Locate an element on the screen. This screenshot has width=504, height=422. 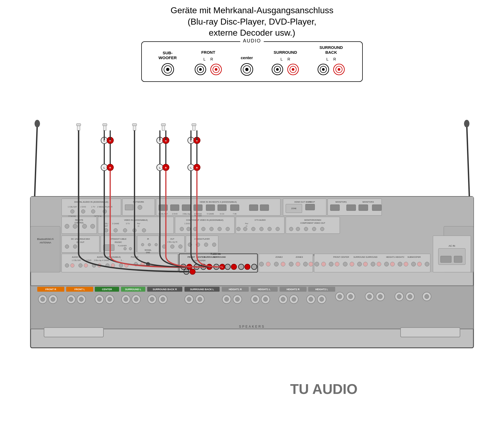
svg-text: 3 Blu-ray is located at coordinates (186, 214).